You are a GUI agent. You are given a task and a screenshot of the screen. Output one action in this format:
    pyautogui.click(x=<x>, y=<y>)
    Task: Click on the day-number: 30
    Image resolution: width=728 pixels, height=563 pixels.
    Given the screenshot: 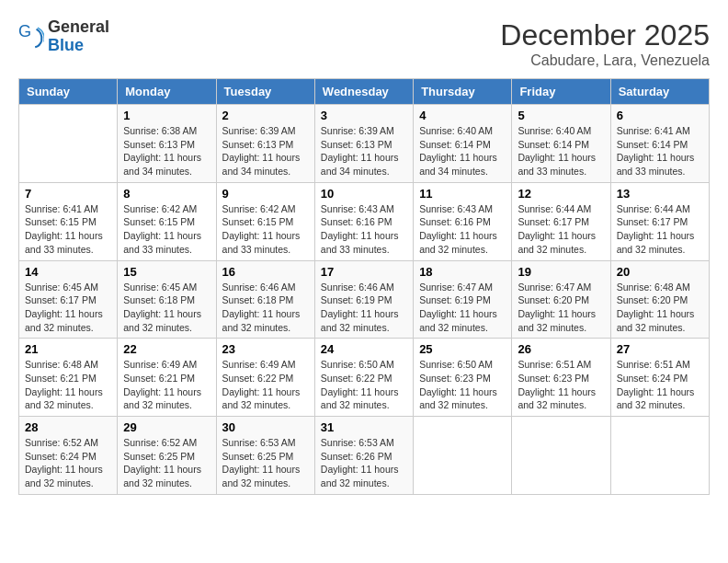 What is the action you would take?
    pyautogui.click(x=266, y=427)
    